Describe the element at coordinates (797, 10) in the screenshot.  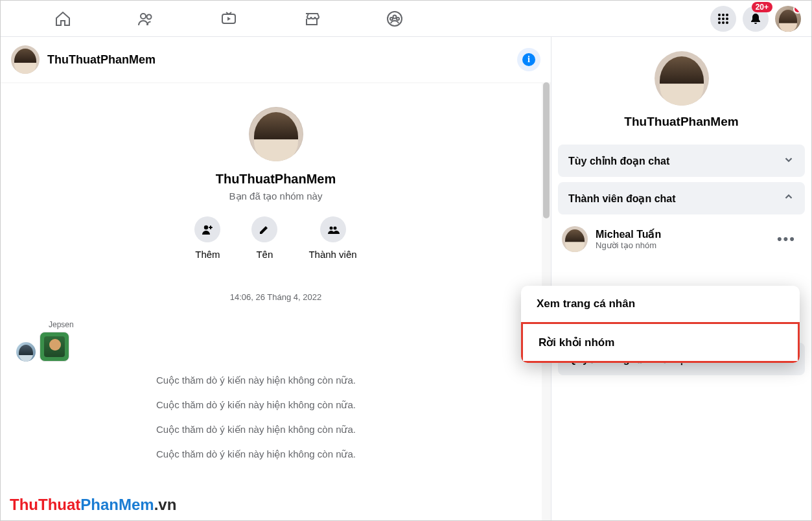
I see `account-dot` at that location.